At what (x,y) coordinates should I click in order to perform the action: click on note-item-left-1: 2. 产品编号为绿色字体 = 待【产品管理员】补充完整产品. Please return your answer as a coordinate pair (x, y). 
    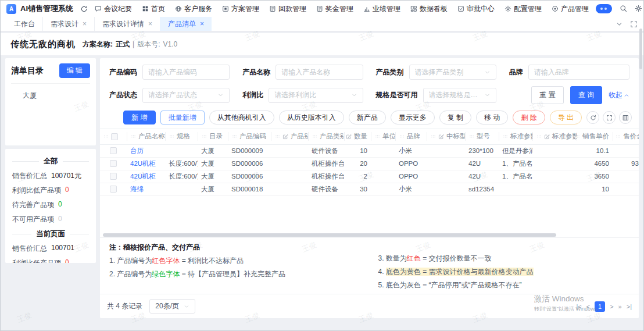
    Looking at the image, I should click on (235, 275).